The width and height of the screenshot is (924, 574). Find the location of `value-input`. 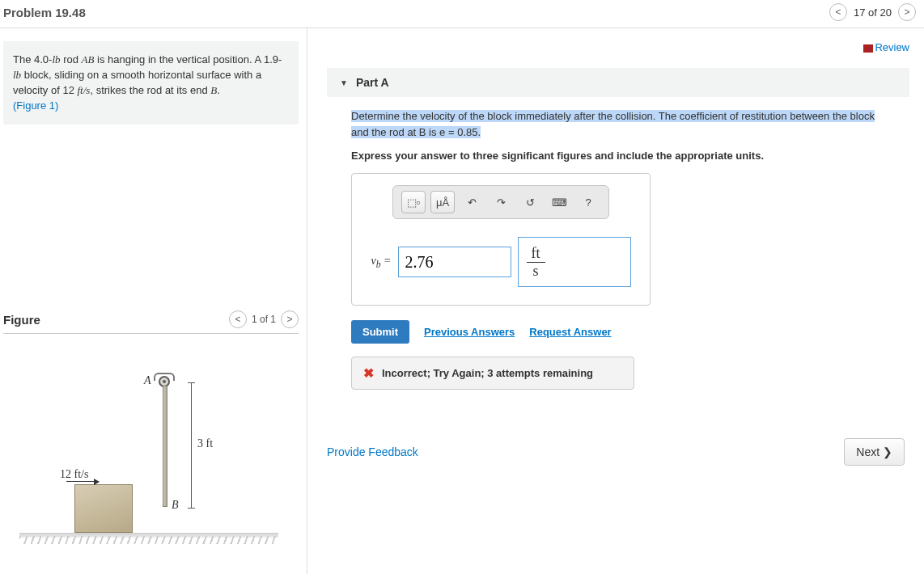

value-input is located at coordinates (455, 262).